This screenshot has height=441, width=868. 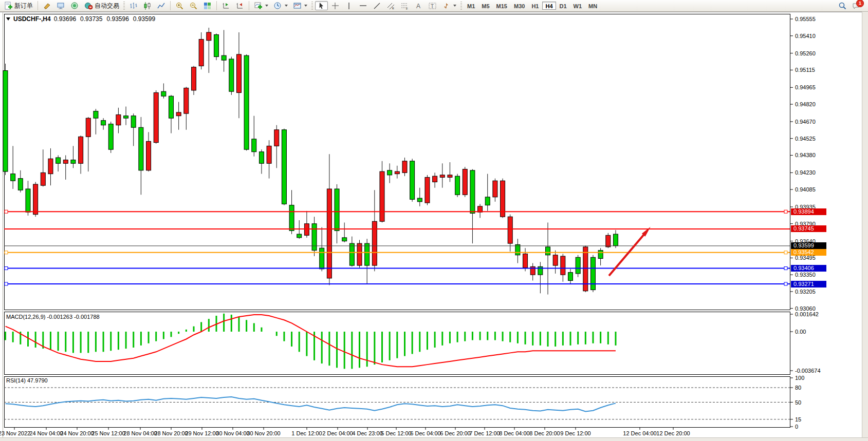 I want to click on bar-chart-button, so click(x=134, y=6).